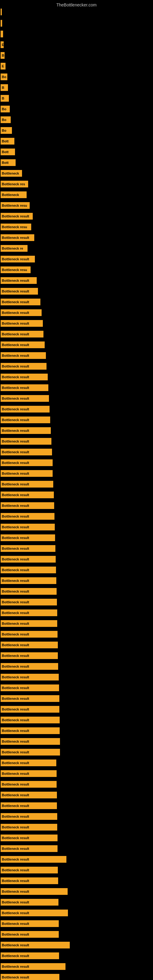  What do you see at coordinates (14, 184) in the screenshot?
I see `bar-row: Bottleneck res` at bounding box center [14, 184].